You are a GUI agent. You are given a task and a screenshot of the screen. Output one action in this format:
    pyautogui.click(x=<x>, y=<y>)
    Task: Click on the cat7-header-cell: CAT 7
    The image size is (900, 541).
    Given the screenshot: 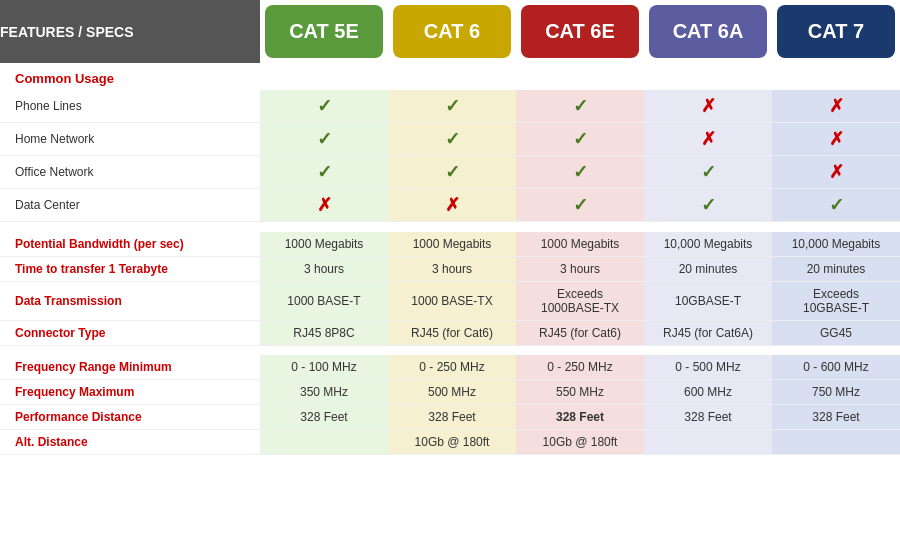 What is the action you would take?
    pyautogui.click(x=836, y=32)
    